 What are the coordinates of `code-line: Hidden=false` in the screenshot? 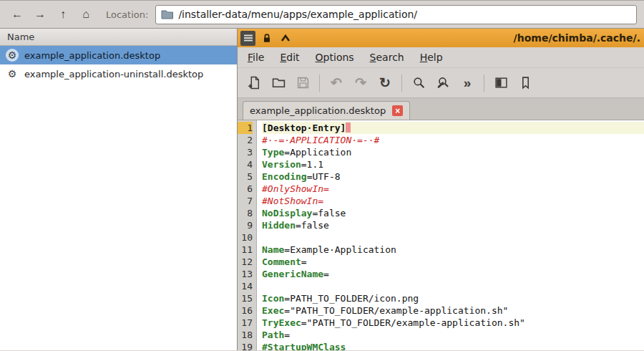 It's located at (453, 225).